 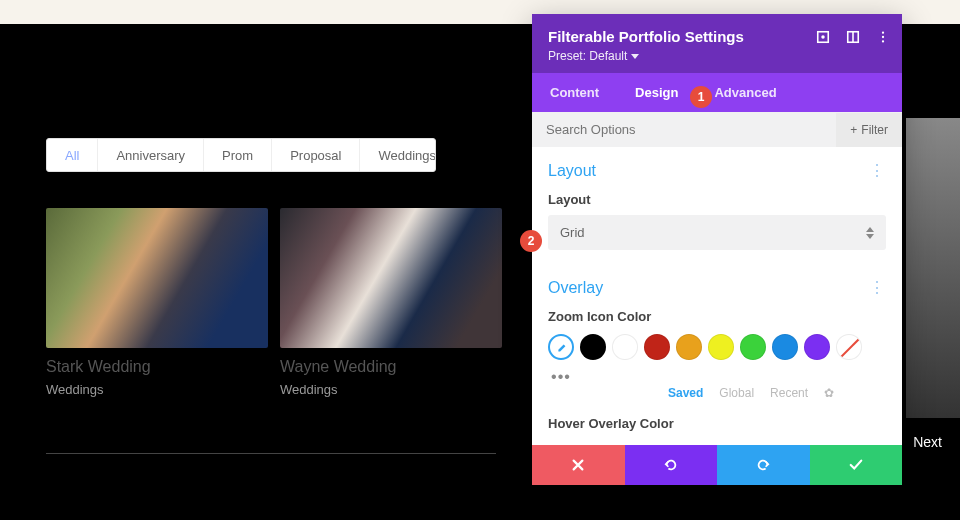 What do you see at coordinates (933, 268) in the screenshot?
I see `background-photo-crop` at bounding box center [933, 268].